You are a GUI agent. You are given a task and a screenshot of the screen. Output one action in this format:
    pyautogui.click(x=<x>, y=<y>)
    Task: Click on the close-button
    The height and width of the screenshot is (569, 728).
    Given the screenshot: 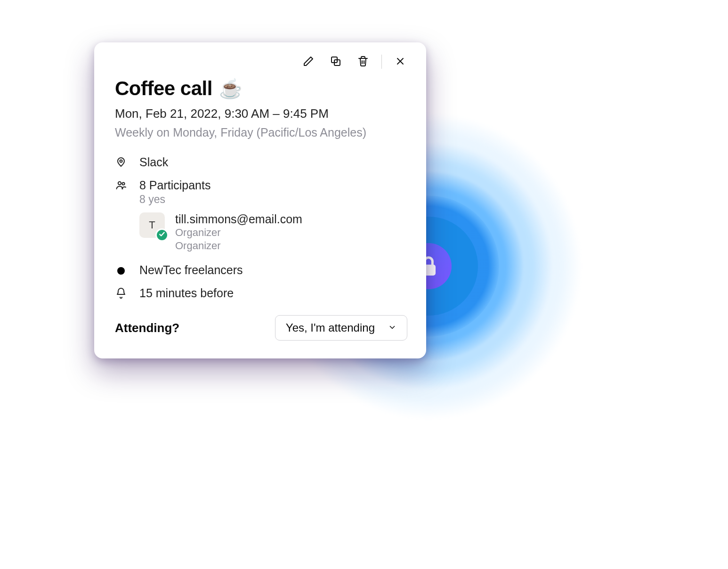 What is the action you would take?
    pyautogui.click(x=400, y=62)
    